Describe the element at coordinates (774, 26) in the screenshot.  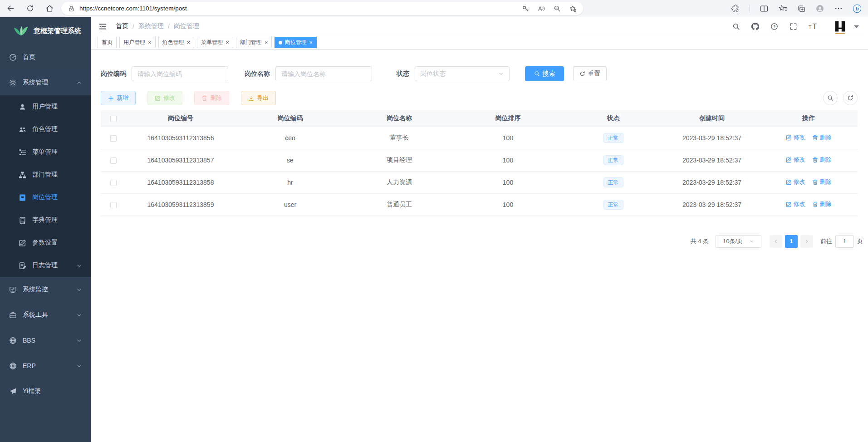
I see `help-icon: ?` at that location.